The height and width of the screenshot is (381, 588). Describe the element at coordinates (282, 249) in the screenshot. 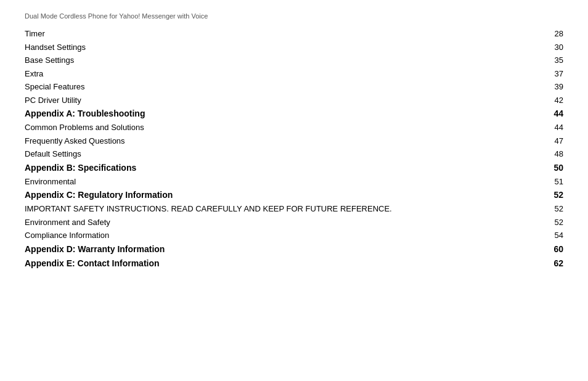

I see `toc-label-appD: Appendix D: Warranty Information` at that location.